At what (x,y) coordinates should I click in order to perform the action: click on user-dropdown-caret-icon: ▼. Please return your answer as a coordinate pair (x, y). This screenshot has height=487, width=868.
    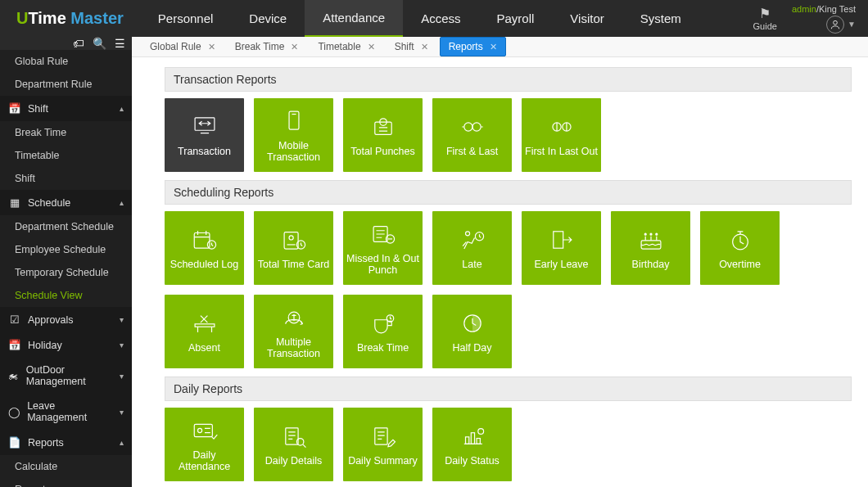
    Looking at the image, I should click on (852, 25).